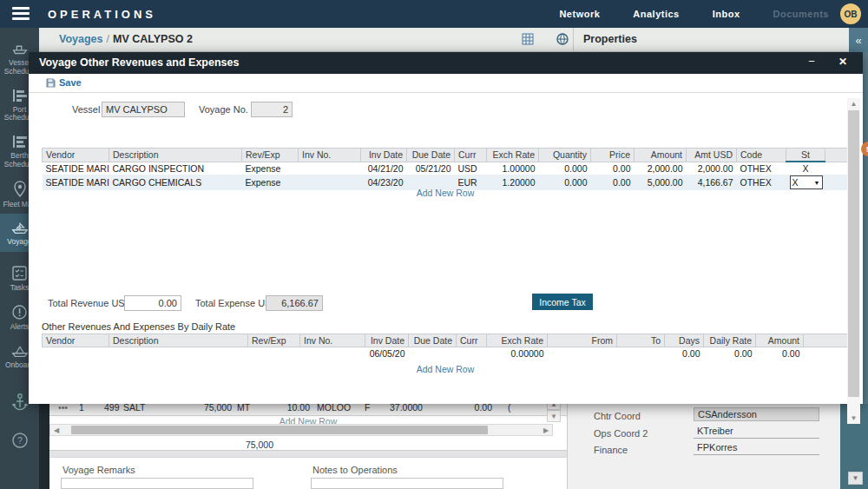 This screenshot has height=489, width=868. Describe the element at coordinates (865, 228) in the screenshot. I see `right-panel-edge-upper` at that location.